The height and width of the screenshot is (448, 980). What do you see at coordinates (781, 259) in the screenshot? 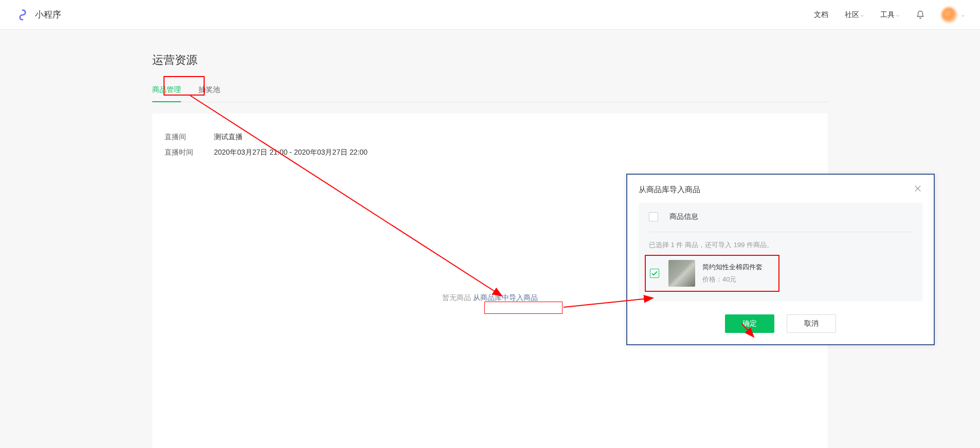
I see `import-modal: 从商品库导入商品 商品信息 已选择 1 件 商品，还可导入 199 件商品。 简…` at bounding box center [781, 259].